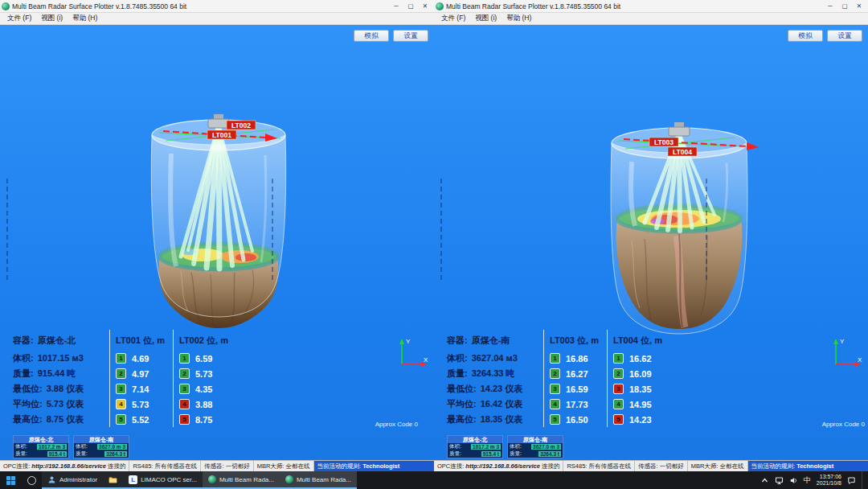  I want to click on beam-cell: 216.27, so click(575, 373).